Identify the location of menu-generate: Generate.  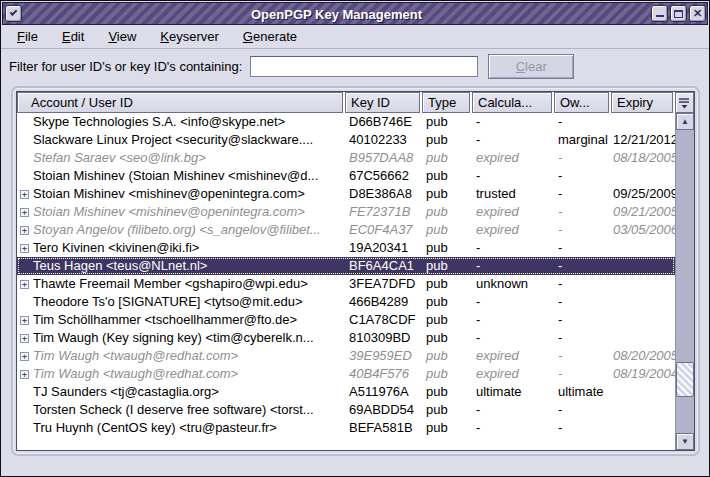
(270, 36).